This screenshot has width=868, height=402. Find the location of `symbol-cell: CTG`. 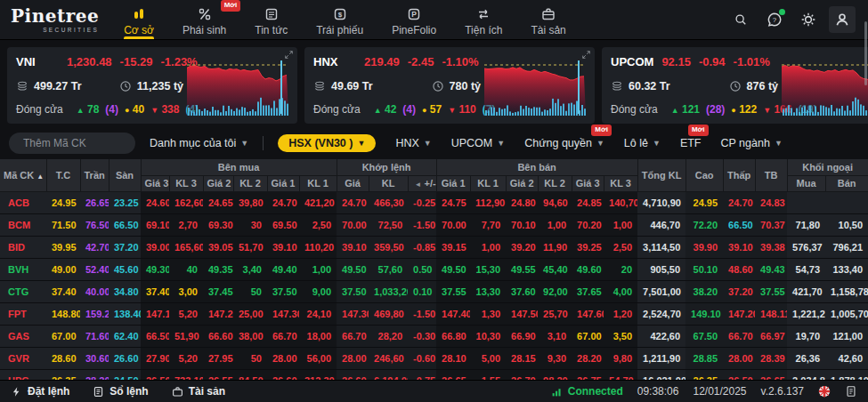

symbol-cell: CTG is located at coordinates (23, 292).